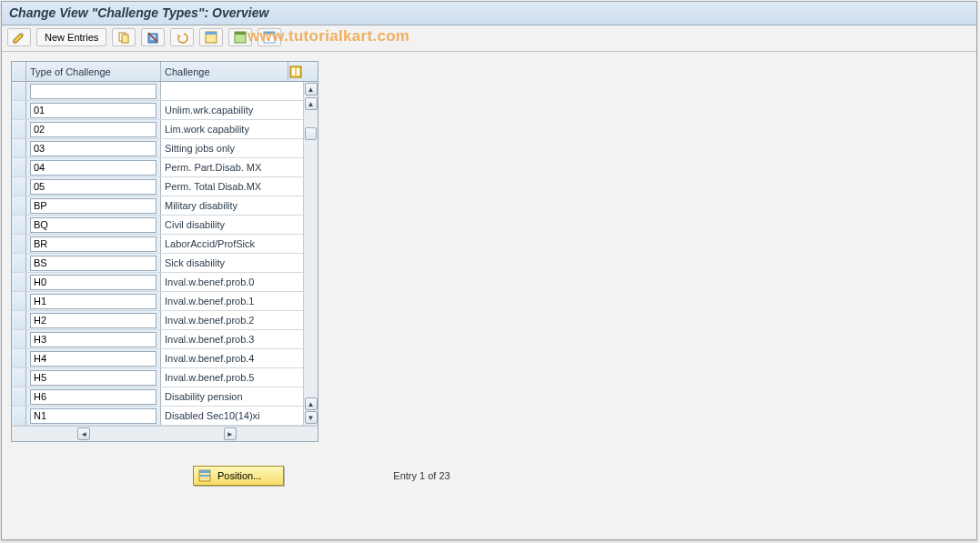 The height and width of the screenshot is (543, 980). Describe the element at coordinates (165, 187) in the screenshot. I see `table-row: Perm. Total Disab.MX` at that location.